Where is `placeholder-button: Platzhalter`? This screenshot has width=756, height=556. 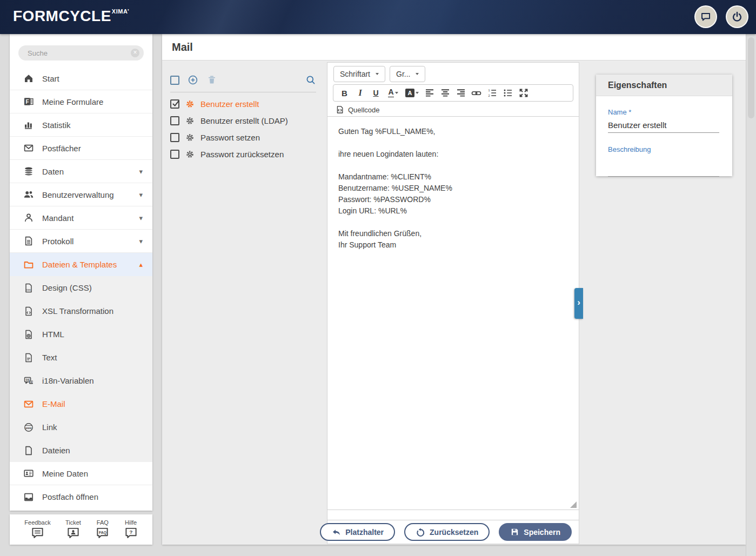 placeholder-button: Platzhalter is located at coordinates (358, 532).